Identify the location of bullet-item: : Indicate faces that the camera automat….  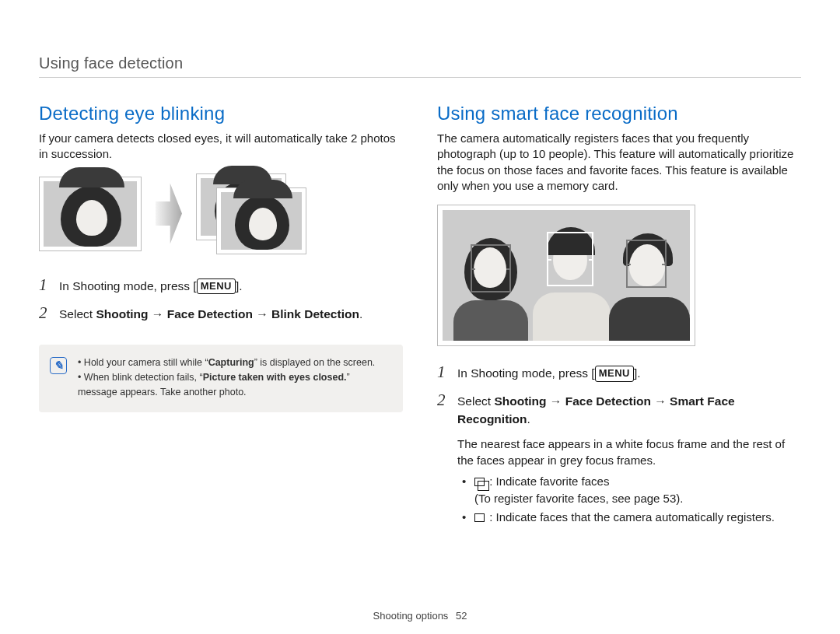
(631, 517).